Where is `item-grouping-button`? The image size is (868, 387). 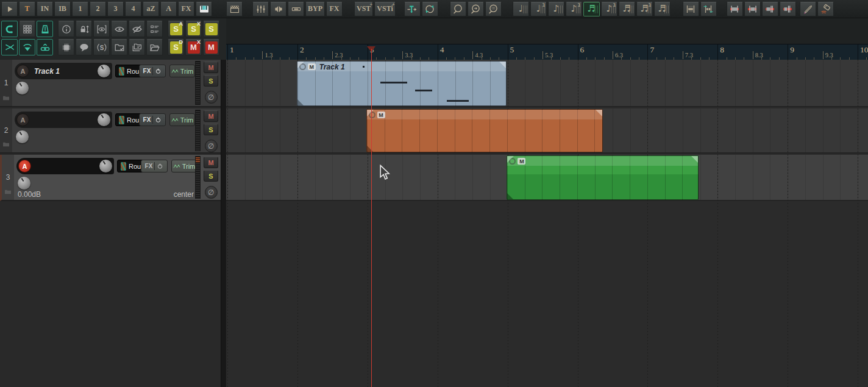
item-grouping-button is located at coordinates (45, 48).